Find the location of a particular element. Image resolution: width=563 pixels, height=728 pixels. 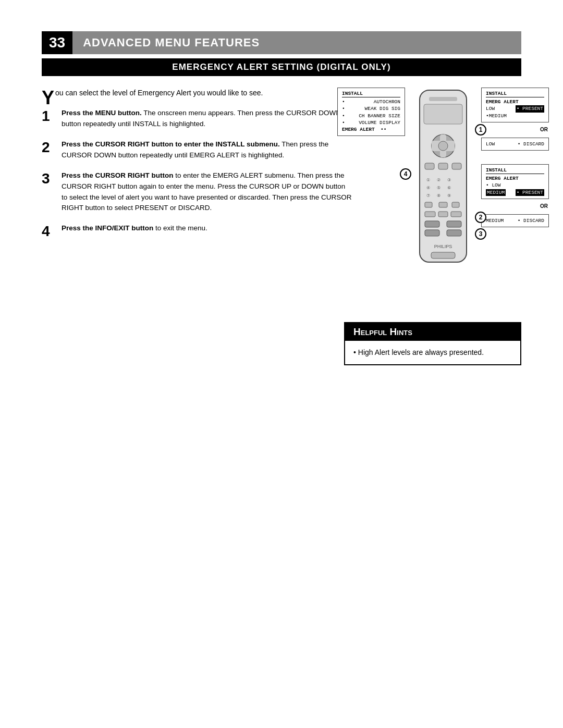

svg-text: ③ is located at coordinates (449, 180).